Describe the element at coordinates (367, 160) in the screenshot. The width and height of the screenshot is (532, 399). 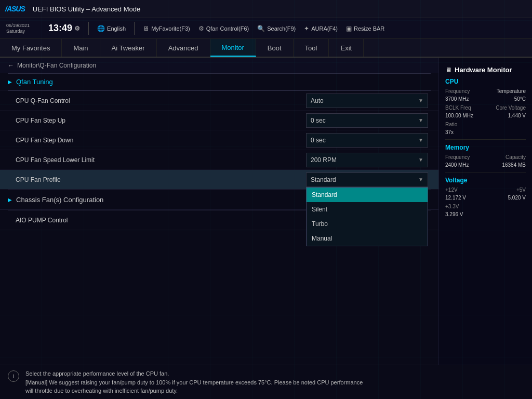
I see `cpu-fan-speed-lower-dropdown: 200 RPM ▼` at that location.